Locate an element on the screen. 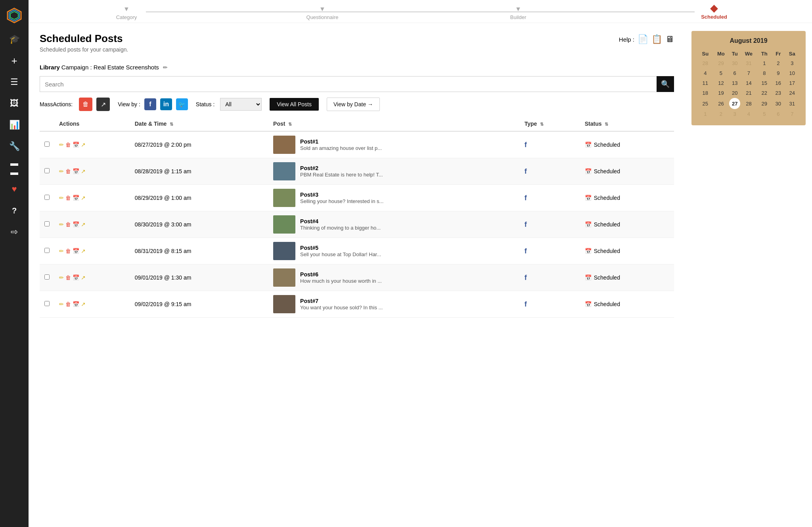 This screenshot has width=812, height=527. sidebar-item-chart: 📊 is located at coordinates (14, 125).